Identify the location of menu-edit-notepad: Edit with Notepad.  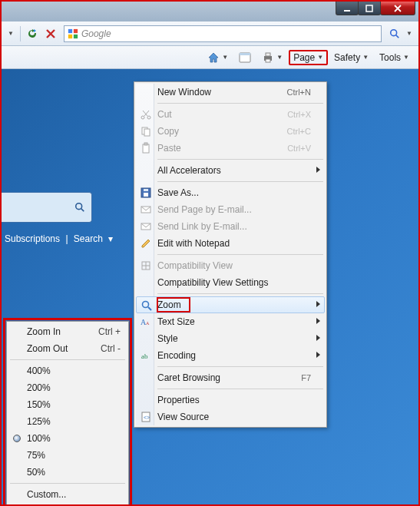
(230, 243).